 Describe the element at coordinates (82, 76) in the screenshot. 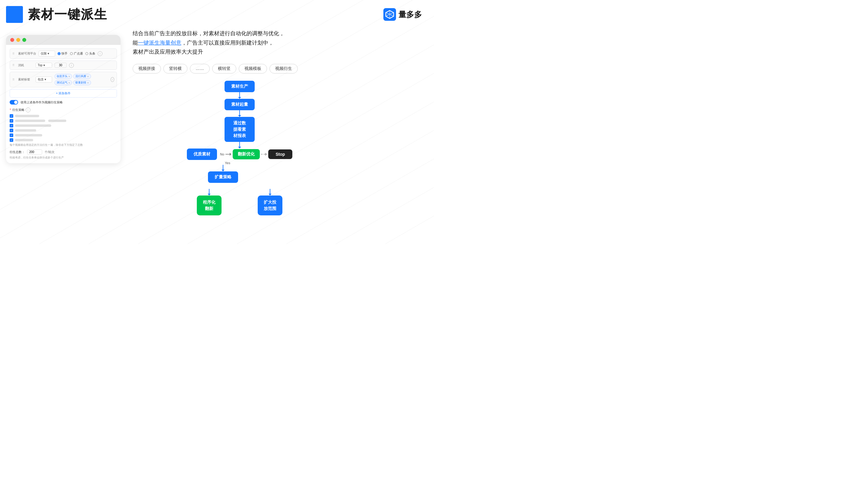

I see `tag-liuxingfengmi: 流行风靡 ×` at that location.